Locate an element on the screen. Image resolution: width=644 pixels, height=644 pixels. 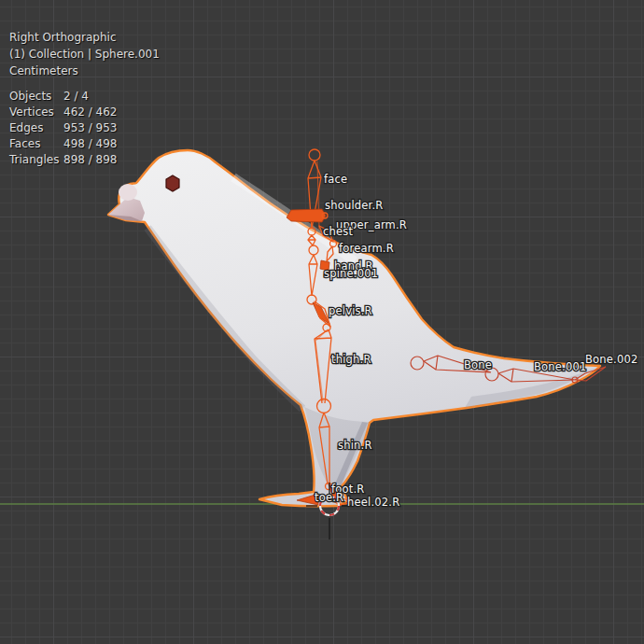
bone-shoulder is located at coordinates (306, 216).